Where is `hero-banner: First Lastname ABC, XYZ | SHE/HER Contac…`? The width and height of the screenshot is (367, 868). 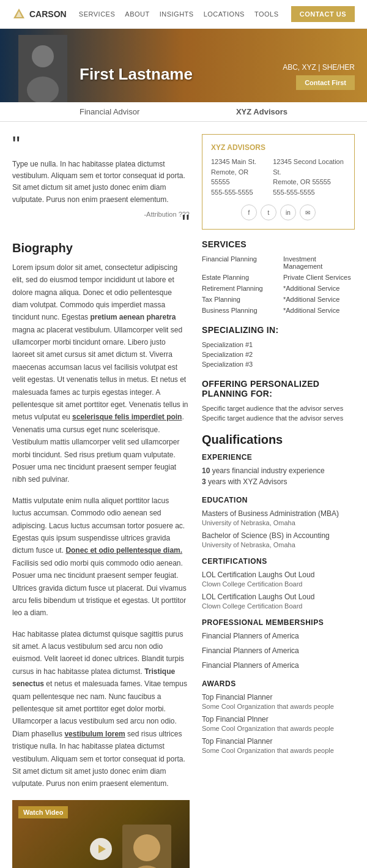 hero-banner: First Lastname ABC, XYZ | SHE/HER Contac… is located at coordinates (184, 65).